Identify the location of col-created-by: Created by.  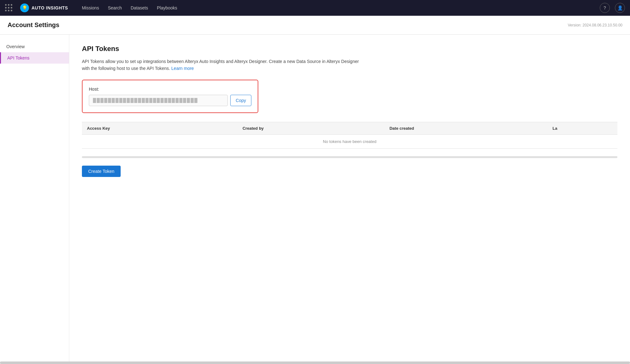
(311, 128).